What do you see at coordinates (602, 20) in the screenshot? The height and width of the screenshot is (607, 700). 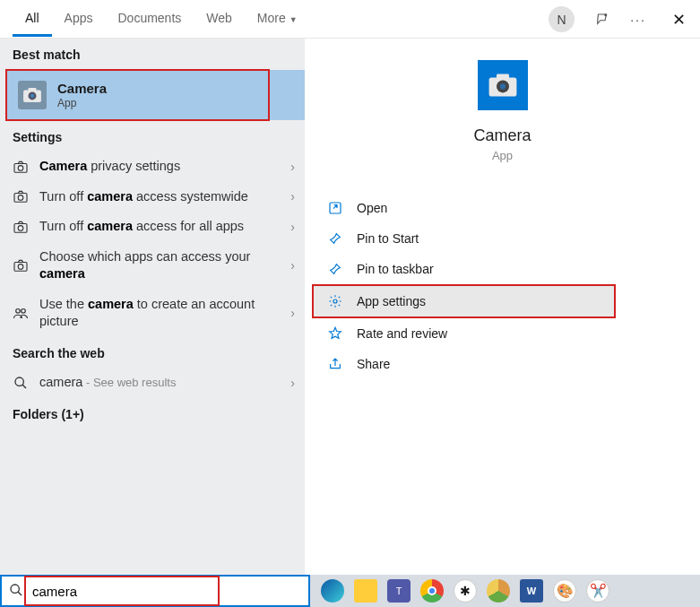 I see `feedback-icon` at bounding box center [602, 20].